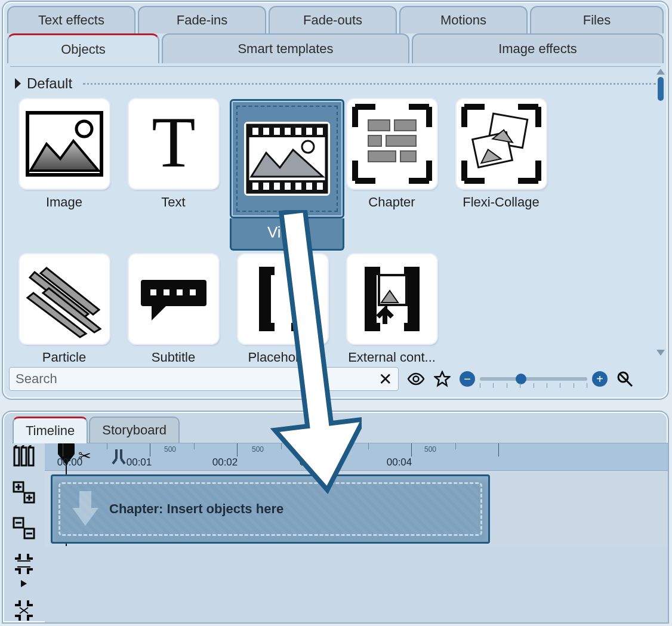  Describe the element at coordinates (501, 177) in the screenshot. I see `object-item-flexi-collage: Flexi-Collage` at that location.